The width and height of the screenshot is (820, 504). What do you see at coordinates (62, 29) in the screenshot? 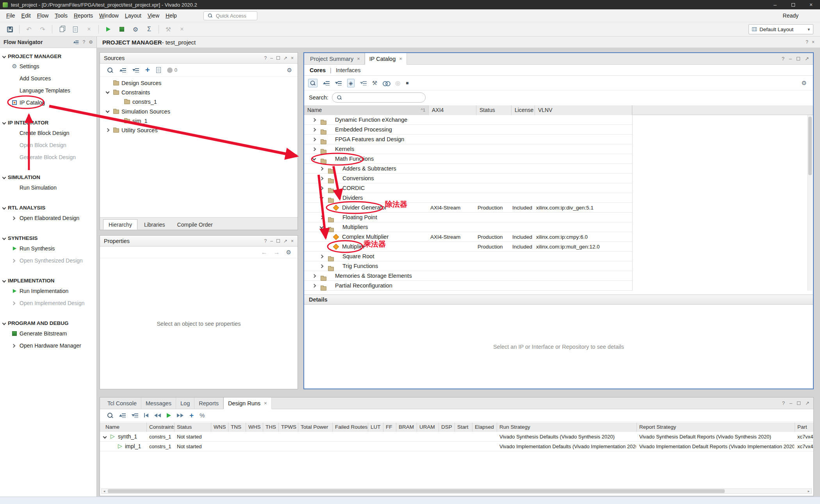
I see `copy-icon` at bounding box center [62, 29].